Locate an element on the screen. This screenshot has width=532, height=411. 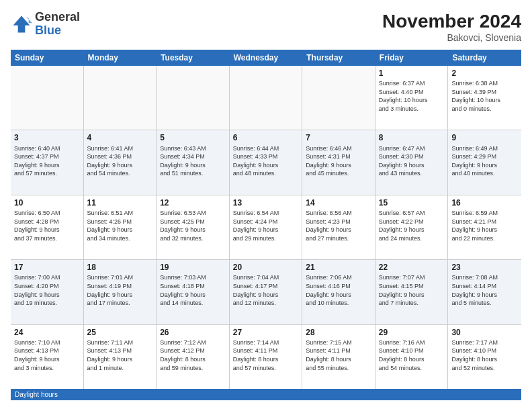
day-number: 4 is located at coordinates (120, 138).